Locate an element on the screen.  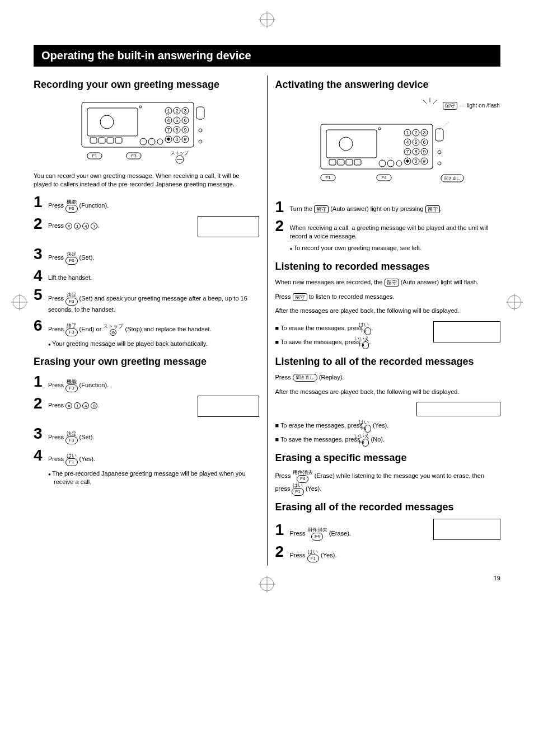
svg-text: ストップ is located at coordinates (180, 153).